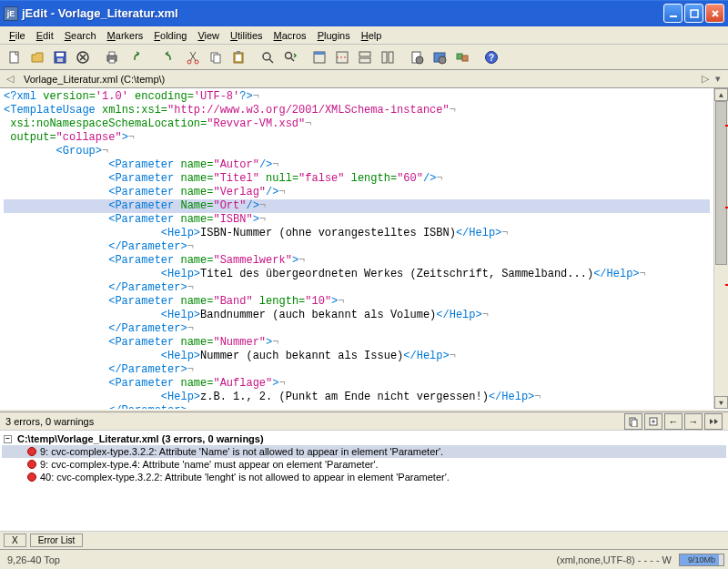  Describe the element at coordinates (462, 57) in the screenshot. I see `plugin-manager-button` at that location.